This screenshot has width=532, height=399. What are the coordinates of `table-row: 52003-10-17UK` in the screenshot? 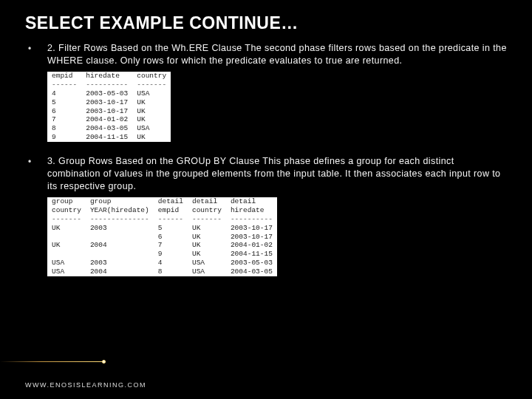 It's located at (109, 103).